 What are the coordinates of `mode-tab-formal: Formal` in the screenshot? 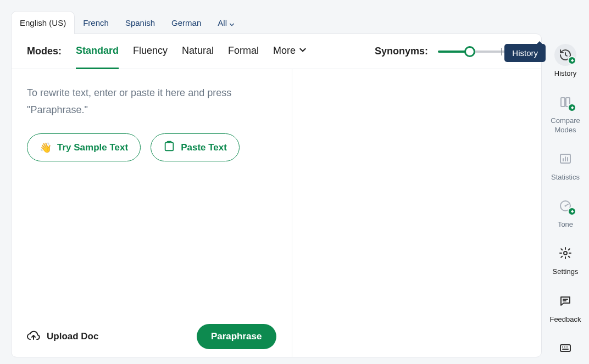 It's located at (243, 52).